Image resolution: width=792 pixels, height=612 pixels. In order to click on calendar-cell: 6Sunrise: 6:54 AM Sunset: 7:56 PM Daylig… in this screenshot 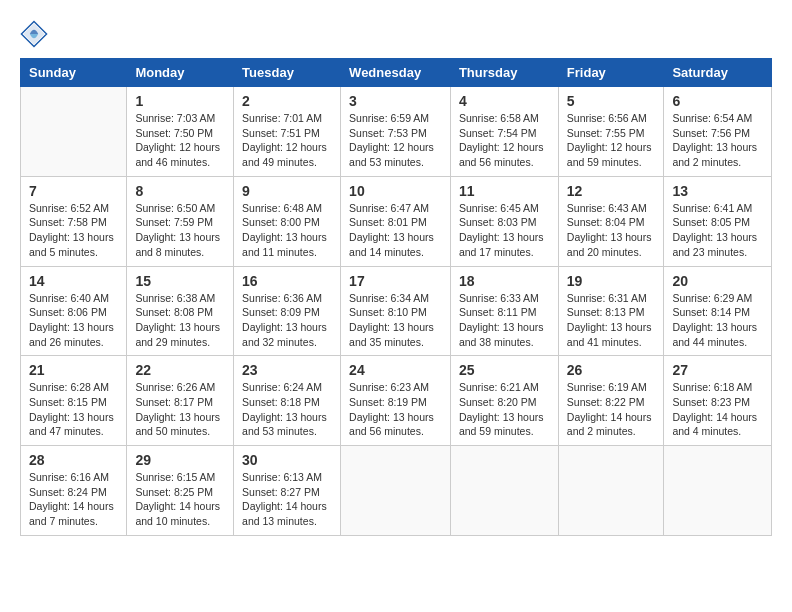, I will do `click(718, 132)`.